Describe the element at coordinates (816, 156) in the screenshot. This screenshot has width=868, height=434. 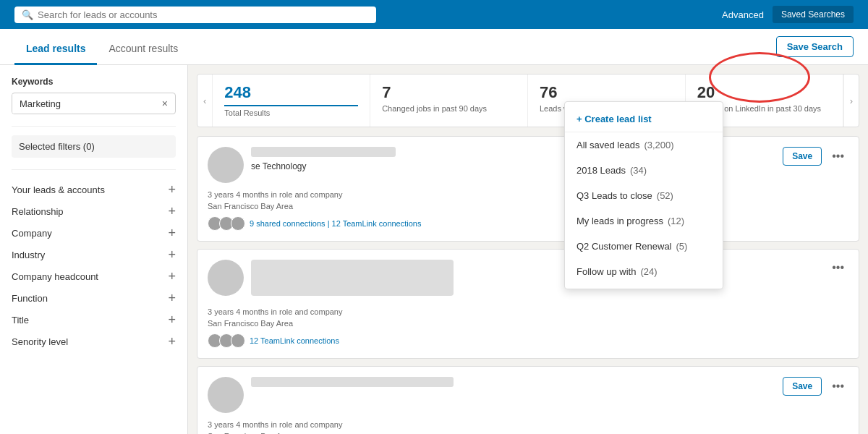
I see `card-1-actions: Save •••` at that location.